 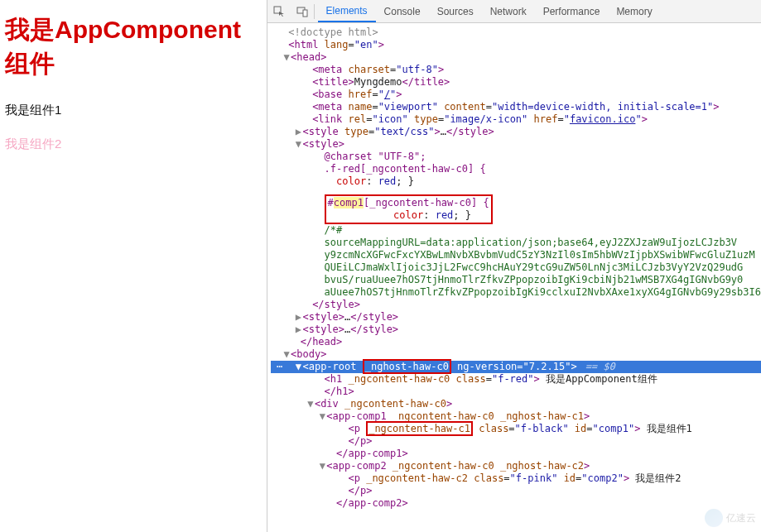 What do you see at coordinates (516, 404) in the screenshot?
I see `dom-node: ▼<div _ngcontent-haw-c0>` at bounding box center [516, 404].